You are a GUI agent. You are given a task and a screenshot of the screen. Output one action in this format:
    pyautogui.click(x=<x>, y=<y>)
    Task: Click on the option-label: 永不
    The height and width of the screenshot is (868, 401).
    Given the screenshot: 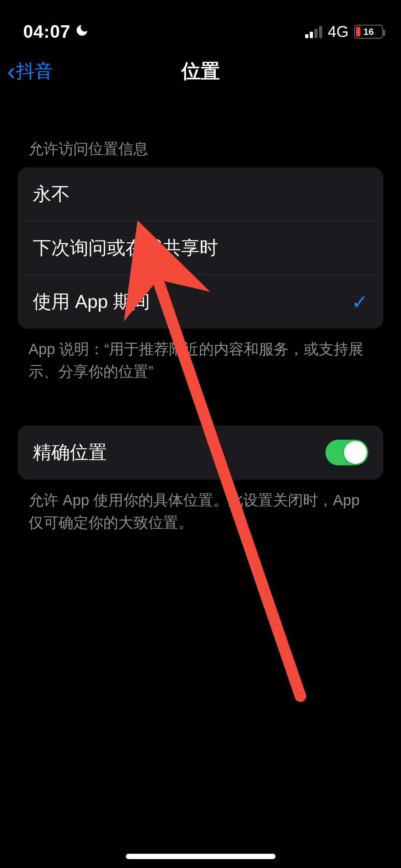 What is the action you would take?
    pyautogui.click(x=51, y=194)
    